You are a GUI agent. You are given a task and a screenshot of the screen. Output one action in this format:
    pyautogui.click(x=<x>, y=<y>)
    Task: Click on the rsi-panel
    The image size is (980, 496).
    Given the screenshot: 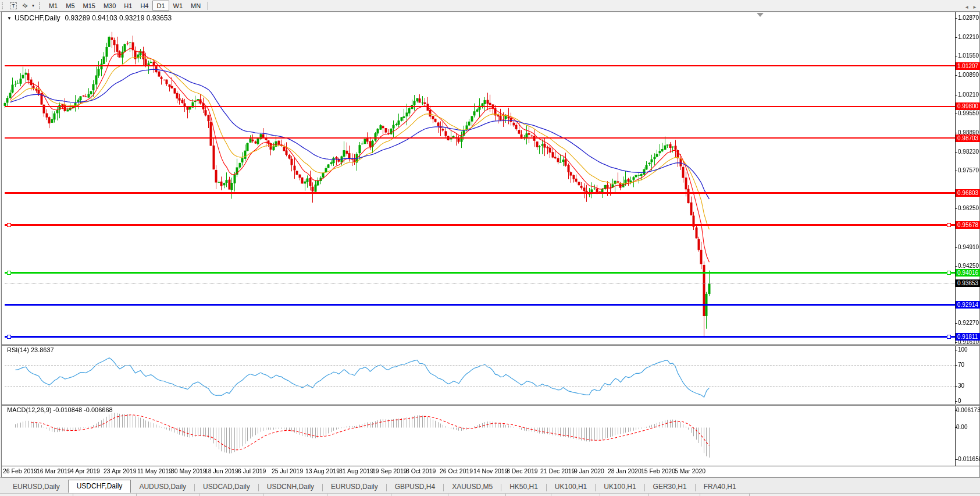 What is the action you would take?
    pyautogui.click(x=480, y=375)
    